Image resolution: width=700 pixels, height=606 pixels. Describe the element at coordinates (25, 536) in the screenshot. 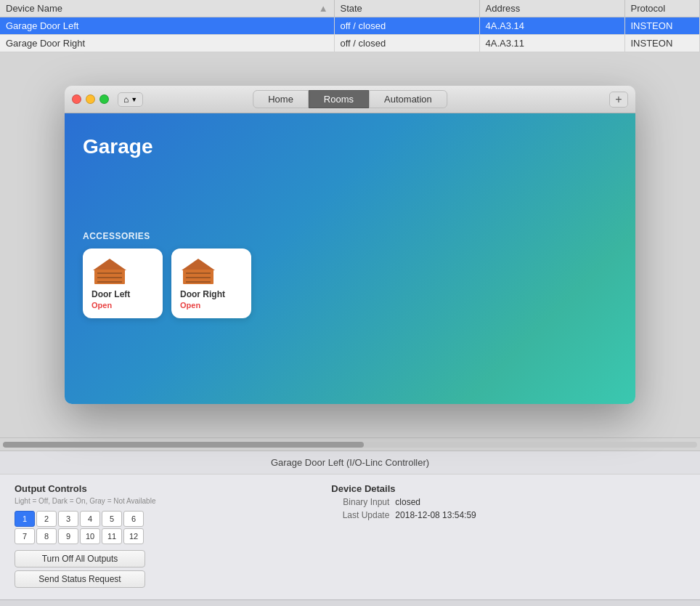

I see `output-button-7: 7` at that location.